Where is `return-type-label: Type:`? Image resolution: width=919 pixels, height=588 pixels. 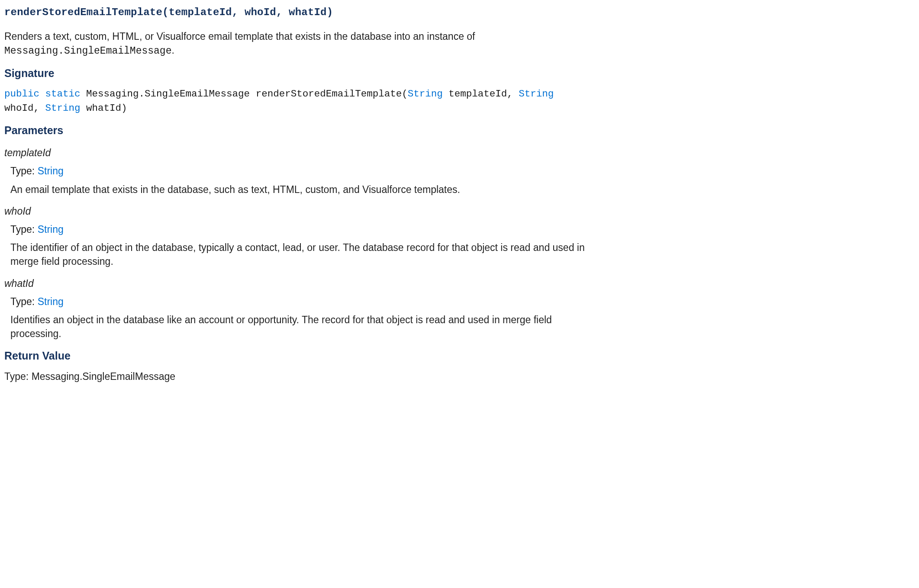 return-type-label: Type: is located at coordinates (18, 376).